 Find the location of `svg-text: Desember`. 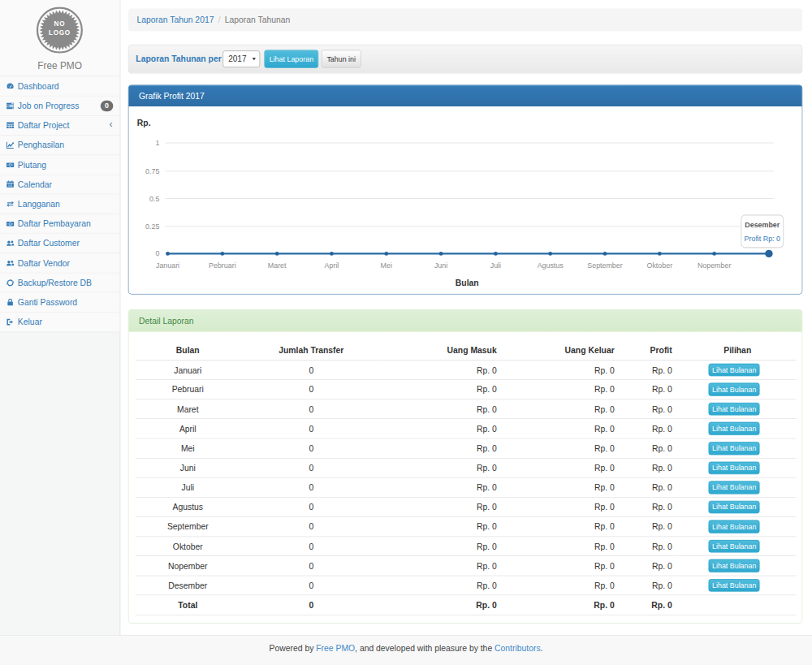

svg-text: Desember is located at coordinates (762, 225).